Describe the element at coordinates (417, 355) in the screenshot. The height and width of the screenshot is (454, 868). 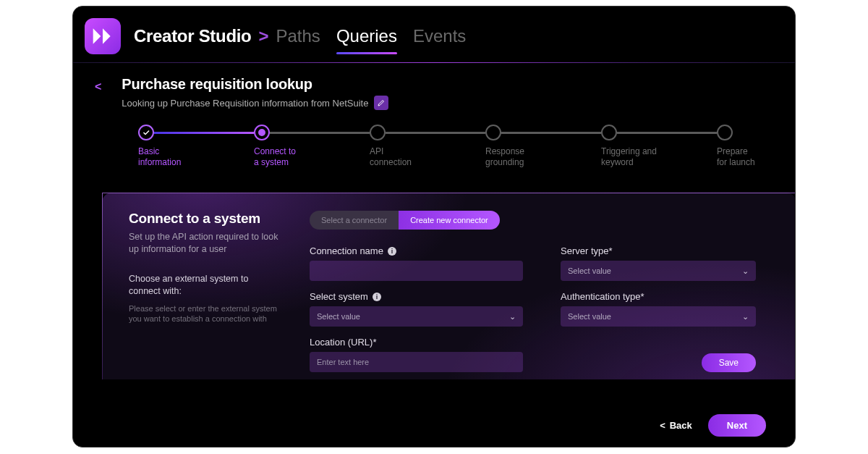
I see `field-location: Location (URL)*` at that location.